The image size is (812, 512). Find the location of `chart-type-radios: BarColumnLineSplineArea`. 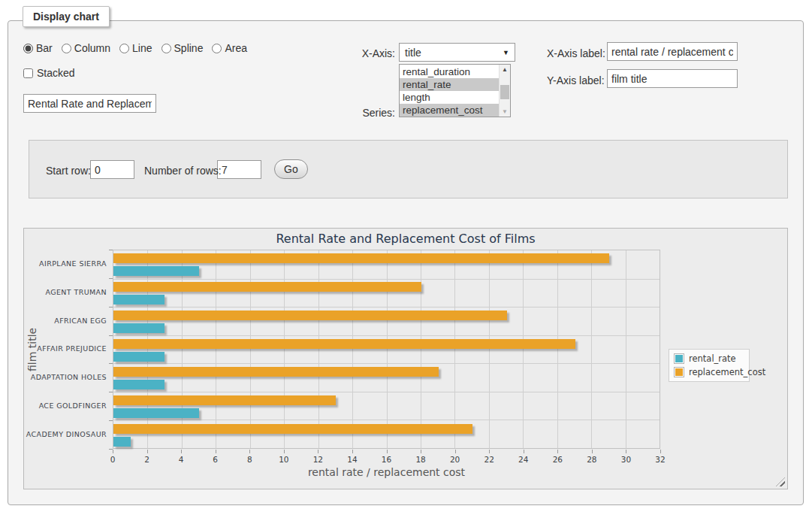

chart-type-radios: BarColumnLineSplineArea is located at coordinates (135, 48).